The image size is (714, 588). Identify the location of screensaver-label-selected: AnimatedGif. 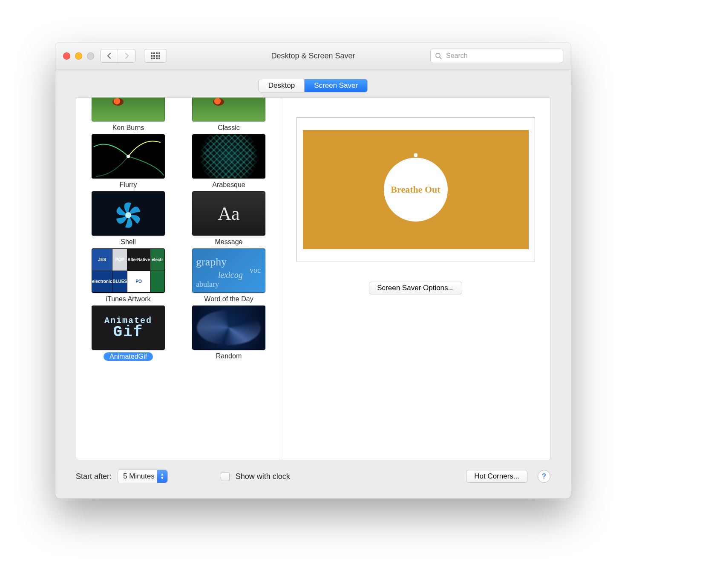
(128, 357).